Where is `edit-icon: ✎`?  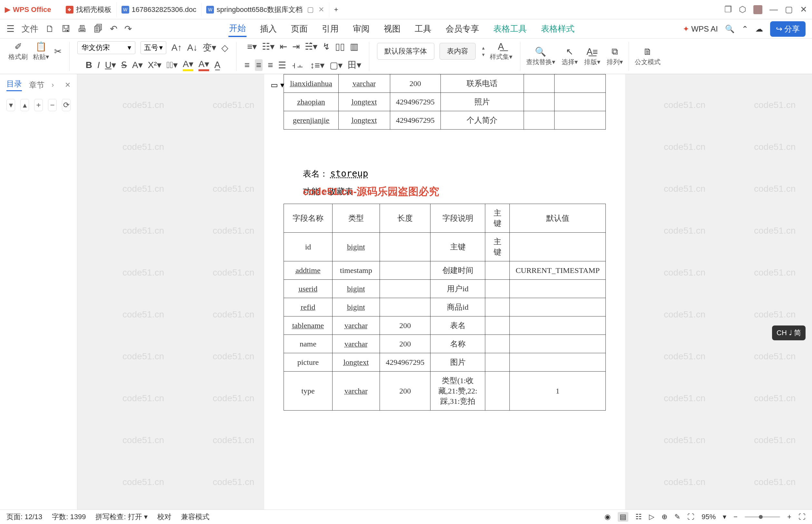
edit-icon: ✎ is located at coordinates (678, 517).